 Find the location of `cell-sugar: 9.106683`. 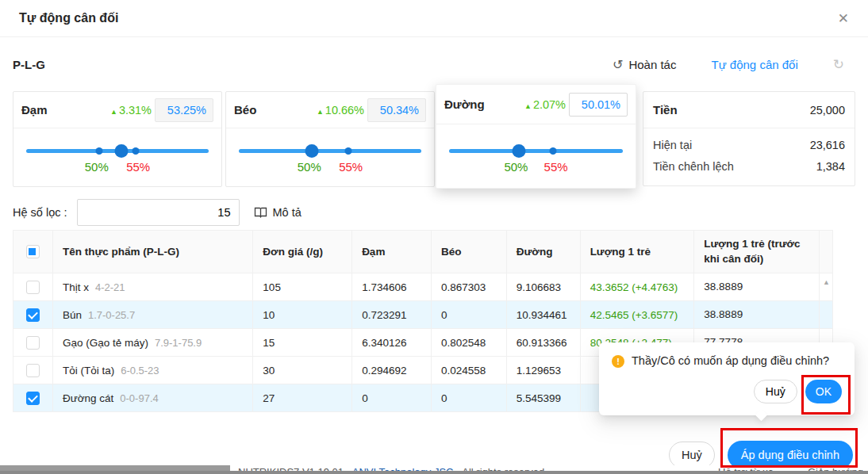

cell-sugar: 9.106683 is located at coordinates (544, 287).